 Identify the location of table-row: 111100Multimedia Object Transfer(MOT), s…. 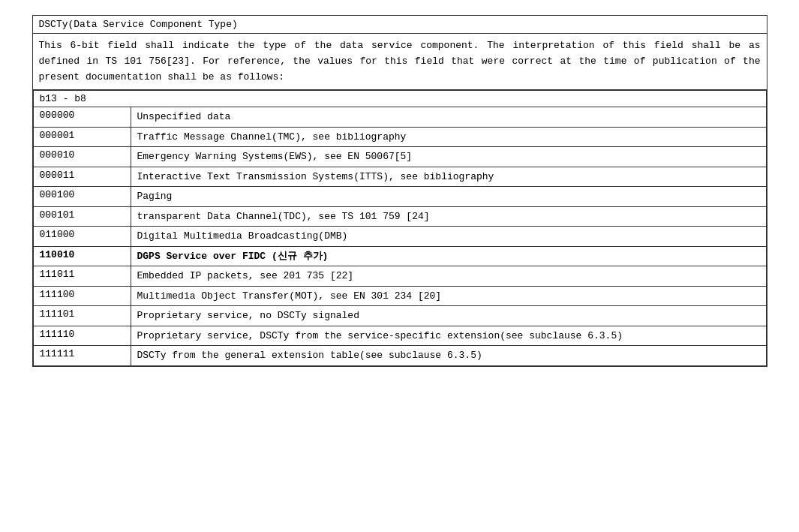
(399, 296).